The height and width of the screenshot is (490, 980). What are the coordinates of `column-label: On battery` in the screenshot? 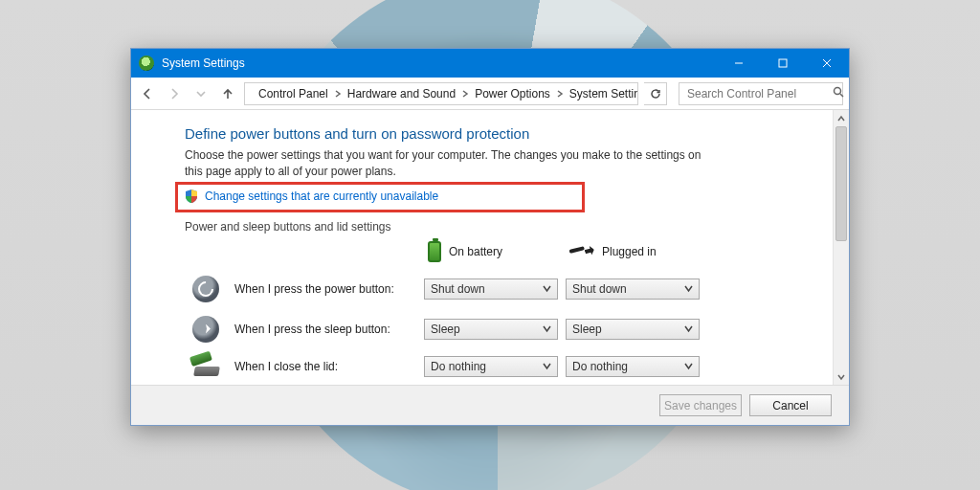 It's located at (476, 252).